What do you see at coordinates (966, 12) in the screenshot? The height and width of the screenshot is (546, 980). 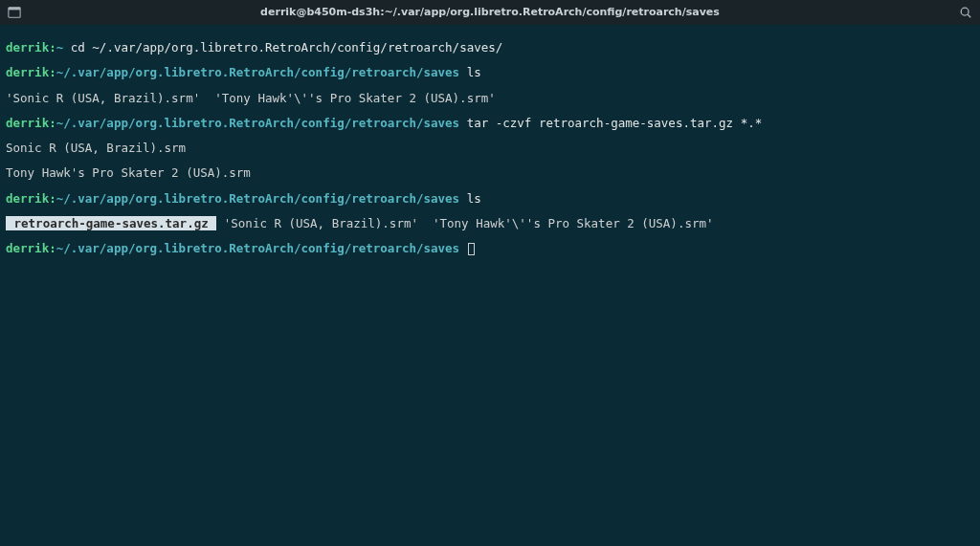 I see `titlebar-actions` at bounding box center [966, 12].